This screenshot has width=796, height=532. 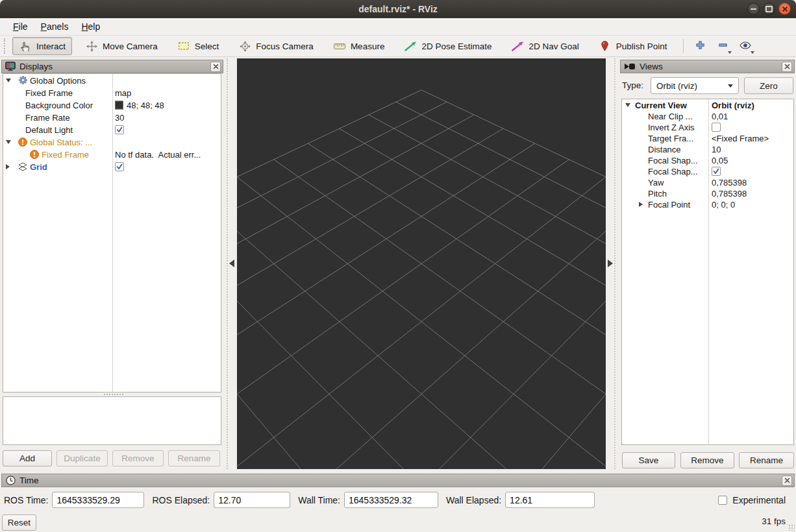 I want to click on displays-tree-row: Global Options, so click(x=112, y=80).